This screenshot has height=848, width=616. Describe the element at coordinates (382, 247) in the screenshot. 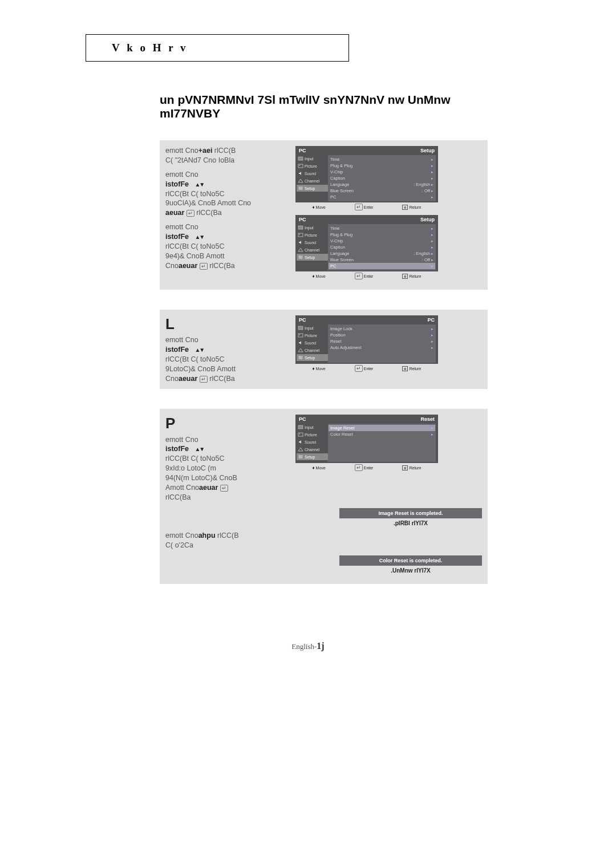

I see `osd-row: Caption ▸` at that location.